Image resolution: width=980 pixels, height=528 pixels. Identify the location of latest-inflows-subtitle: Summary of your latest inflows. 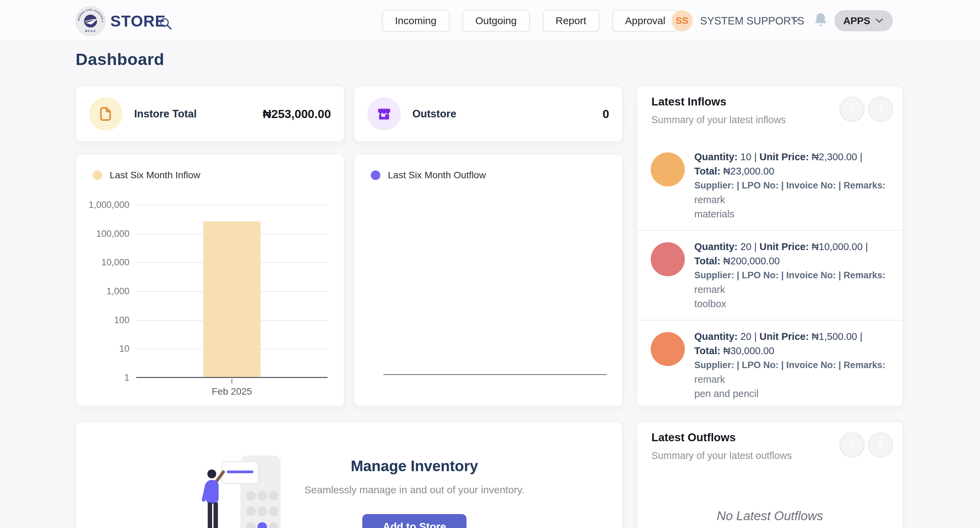
(719, 120).